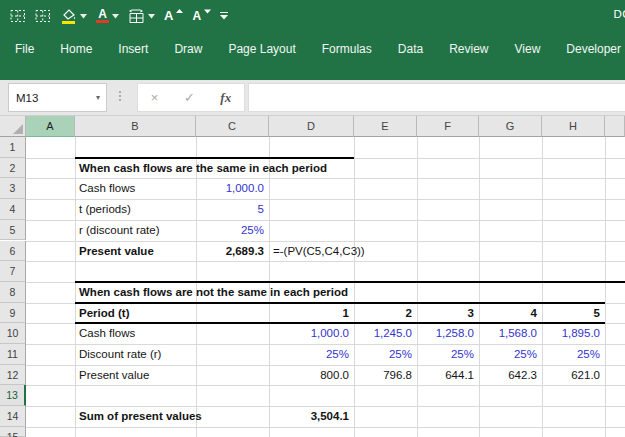  What do you see at coordinates (594, 49) in the screenshot?
I see `tab-developer: Developer` at bounding box center [594, 49].